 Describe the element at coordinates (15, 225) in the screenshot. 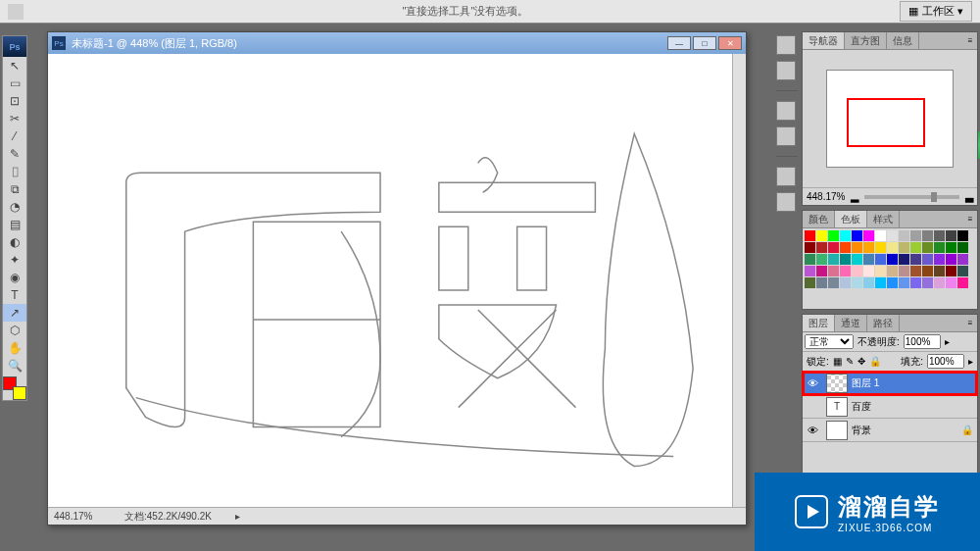

I see `tool-9: ▤` at that location.